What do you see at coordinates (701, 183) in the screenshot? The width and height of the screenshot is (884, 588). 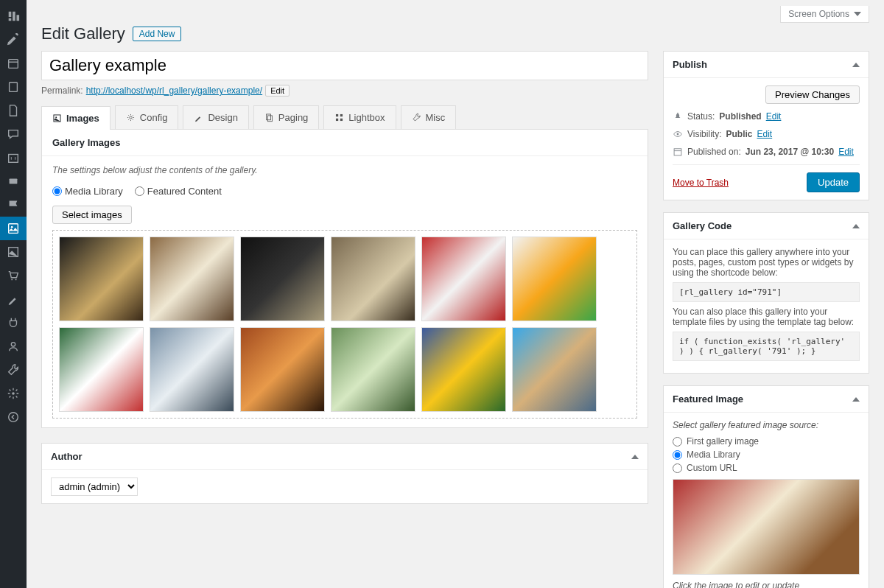 I see `move-to-trash-link: Move to Trash` at bounding box center [701, 183].